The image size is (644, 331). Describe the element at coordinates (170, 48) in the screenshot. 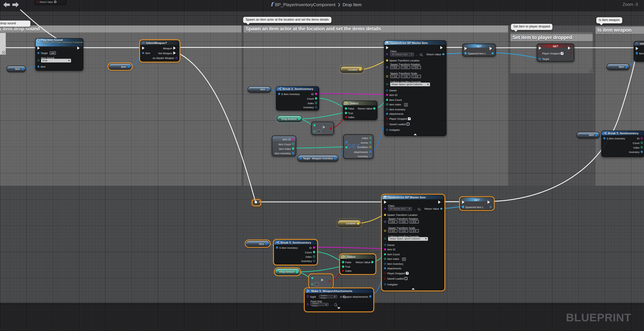

I see `weapon-exec-pin: Weapon` at that location.